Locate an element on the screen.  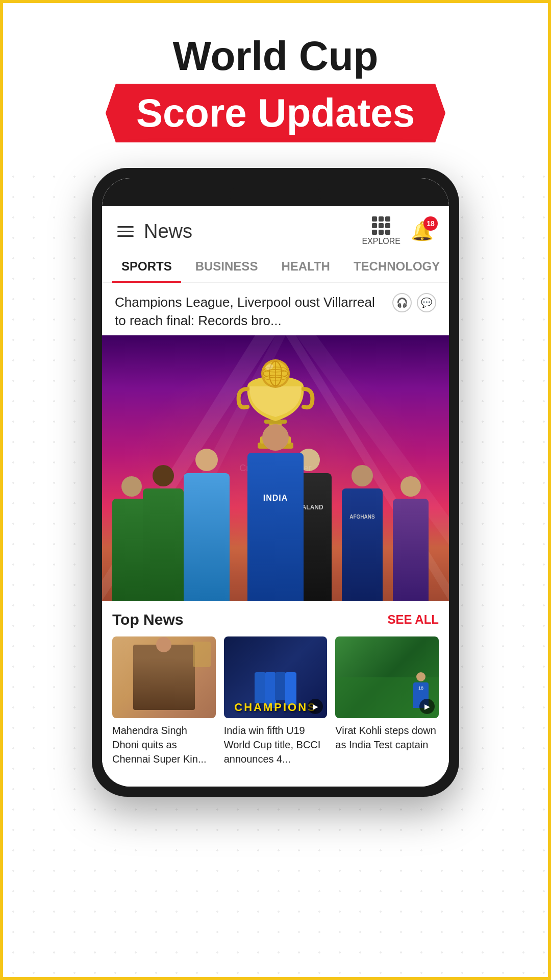
explore-label: EXPLORE is located at coordinates (381, 241).